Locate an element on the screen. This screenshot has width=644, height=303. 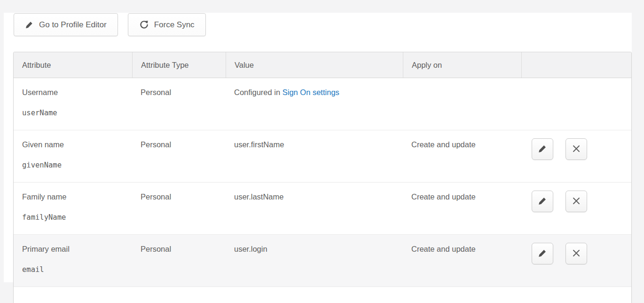
table-header-row: Attribute Attribute Type Value Apply on is located at coordinates (322, 65).